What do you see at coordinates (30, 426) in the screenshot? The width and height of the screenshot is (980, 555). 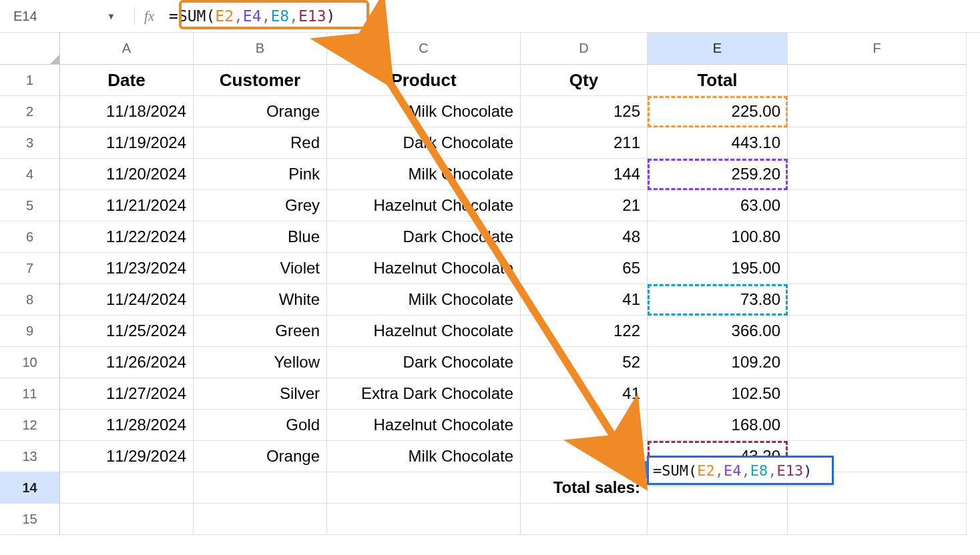 I see `row-header: 12` at bounding box center [30, 426].